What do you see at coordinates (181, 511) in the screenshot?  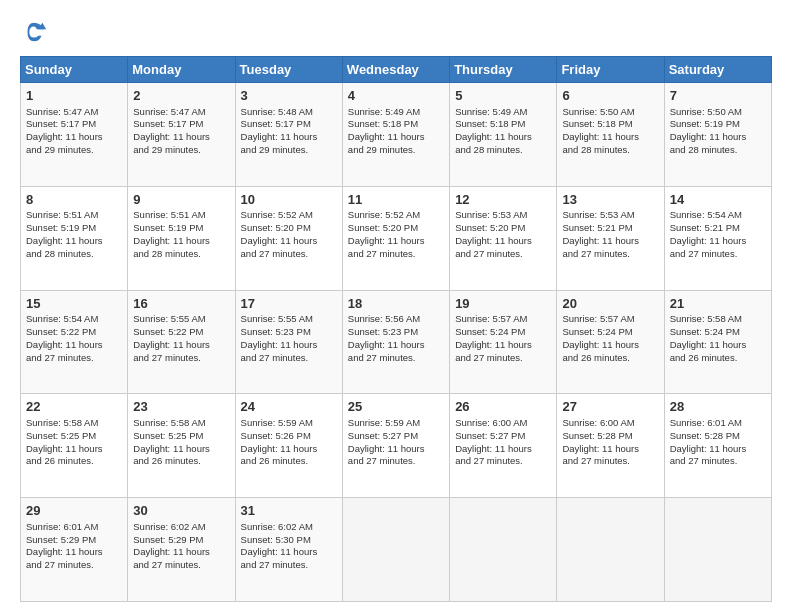 I see `day-number: 30` at bounding box center [181, 511].